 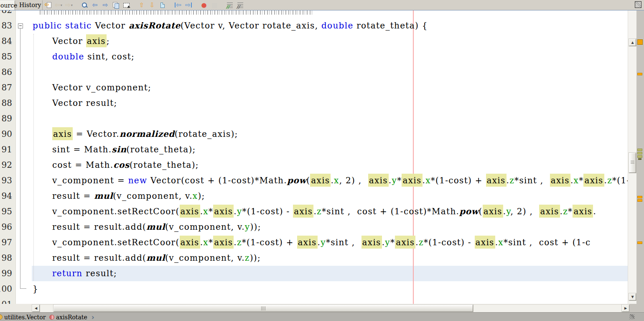 I want to click on code-line-100: }, so click(x=330, y=289).